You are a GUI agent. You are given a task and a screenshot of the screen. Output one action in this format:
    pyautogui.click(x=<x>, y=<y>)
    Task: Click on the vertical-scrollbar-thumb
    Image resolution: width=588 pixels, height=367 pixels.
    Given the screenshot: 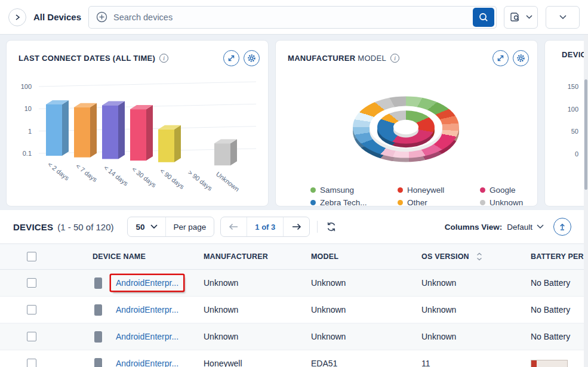 What is the action you would take?
    pyautogui.click(x=586, y=135)
    